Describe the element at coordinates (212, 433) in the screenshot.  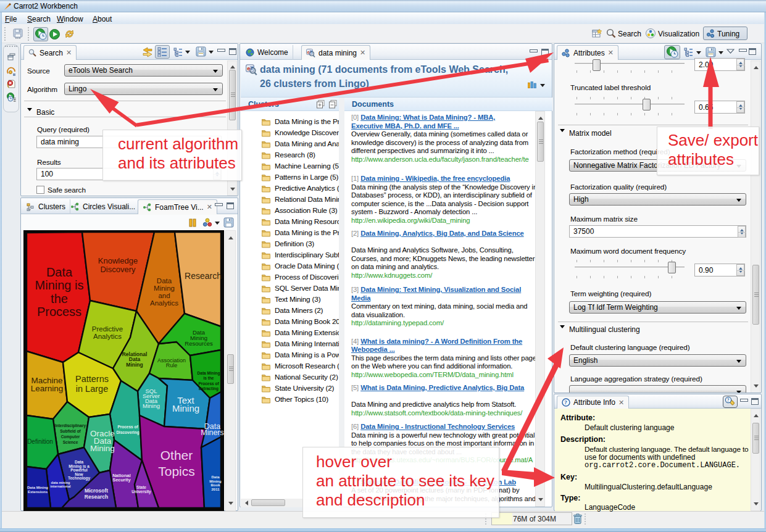
I see `svg-text: Miners` at that location.